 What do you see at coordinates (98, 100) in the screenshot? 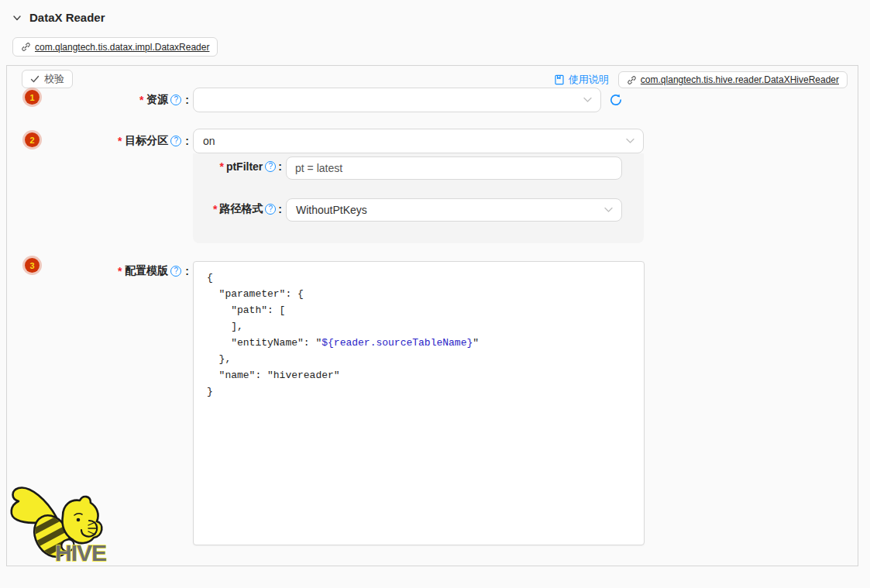
I see `resource-field-label: * 资源 ? :` at bounding box center [98, 100].